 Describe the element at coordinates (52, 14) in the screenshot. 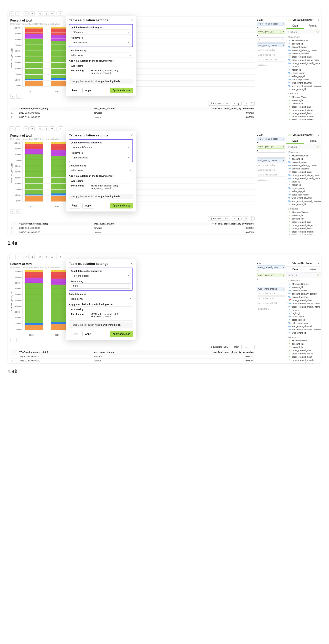

I see `swap-icon: ⇄` at that location.